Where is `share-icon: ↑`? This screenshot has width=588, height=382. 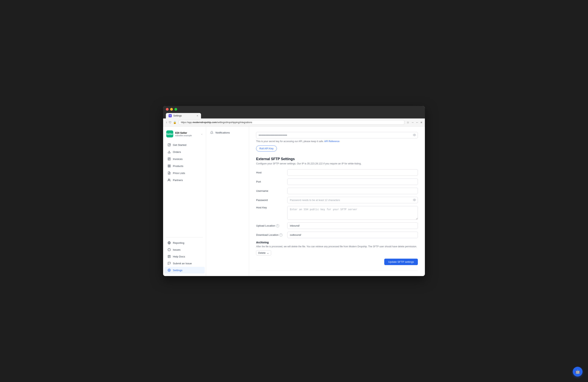
share-icon: ↑ is located at coordinates (167, 122).